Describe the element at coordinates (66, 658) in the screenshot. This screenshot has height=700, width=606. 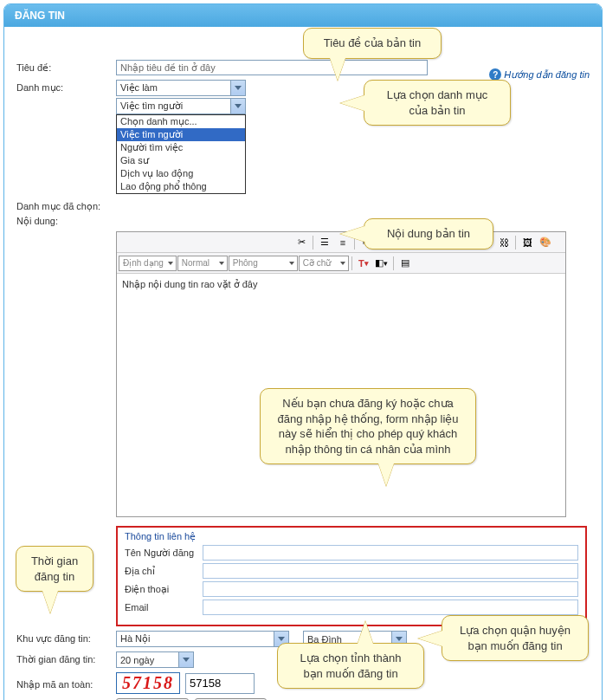
I see `duration-label: Thời gian đăng tin:` at that location.